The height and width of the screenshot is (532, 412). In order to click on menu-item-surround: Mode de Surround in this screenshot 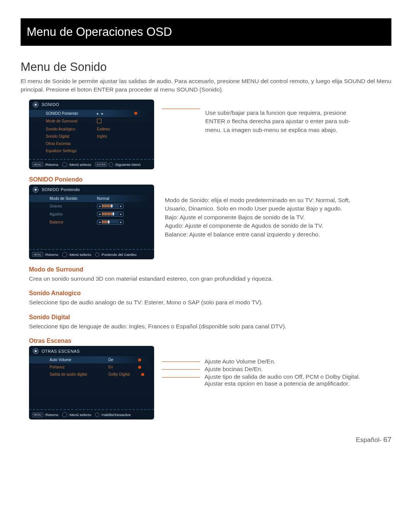, I will do `click(92, 121)`.